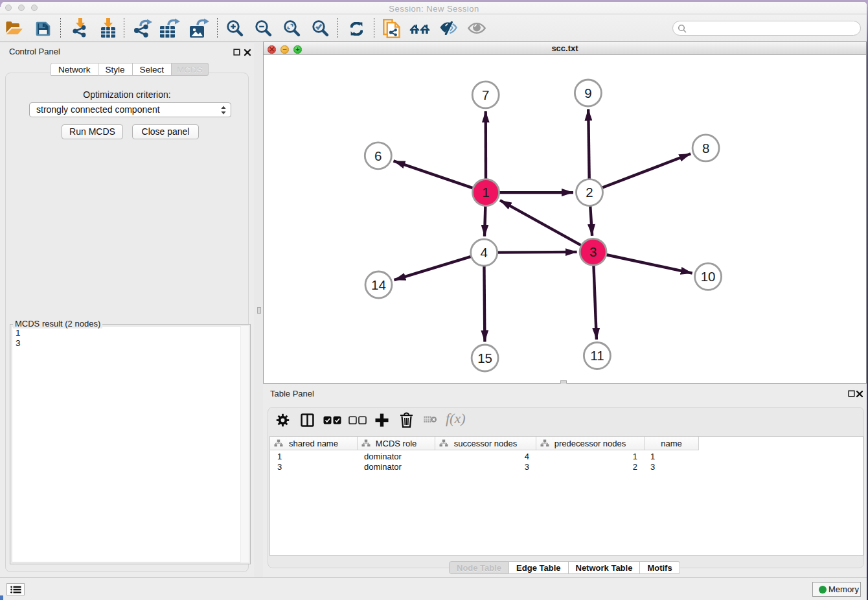 This screenshot has height=600, width=868. Describe the element at coordinates (485, 358) in the screenshot. I see `svg-text: 15` at that location.